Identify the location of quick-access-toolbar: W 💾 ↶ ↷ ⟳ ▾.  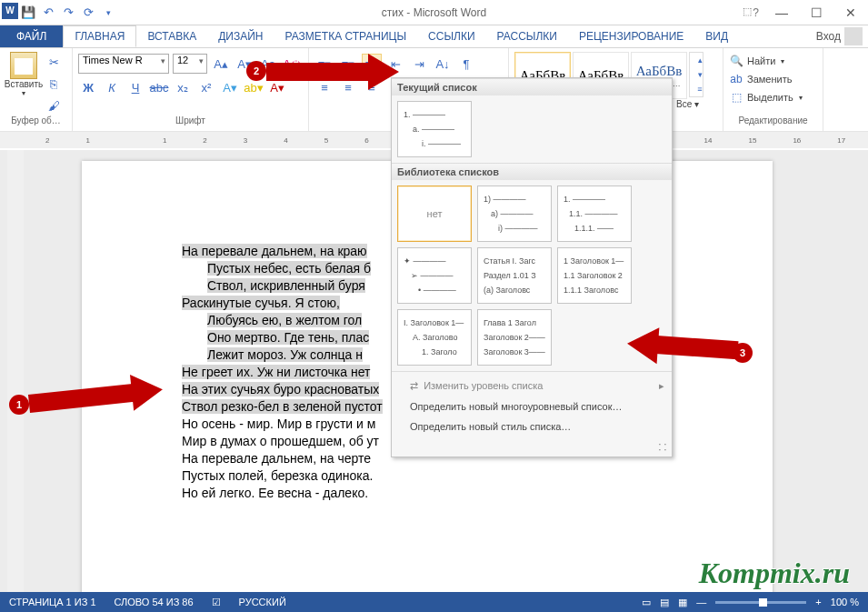
(59, 13).